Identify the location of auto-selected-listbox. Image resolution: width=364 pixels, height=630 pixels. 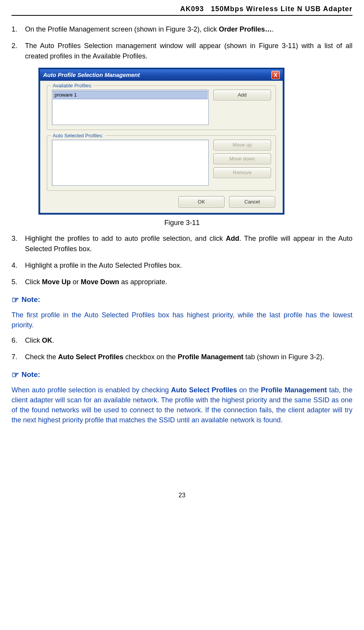
(130, 163).